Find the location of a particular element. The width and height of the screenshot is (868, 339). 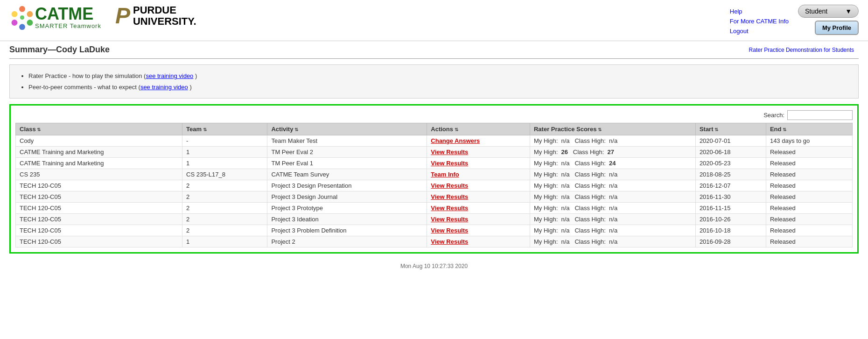

sub-header: Summary—Cody LaDuke Rater Practice Demon… is located at coordinates (434, 49).